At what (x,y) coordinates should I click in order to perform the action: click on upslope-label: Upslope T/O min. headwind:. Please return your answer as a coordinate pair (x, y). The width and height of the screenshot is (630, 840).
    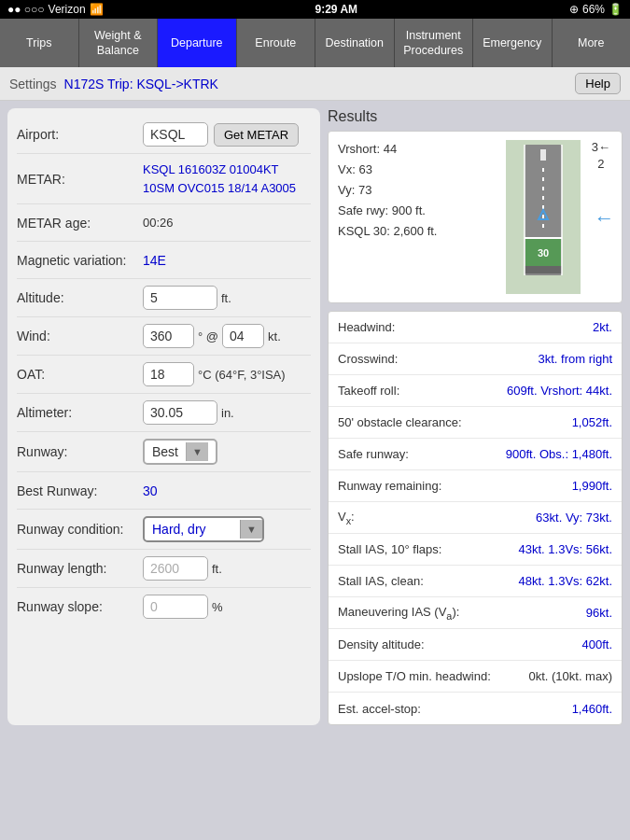
    Looking at the image, I should click on (433, 676).